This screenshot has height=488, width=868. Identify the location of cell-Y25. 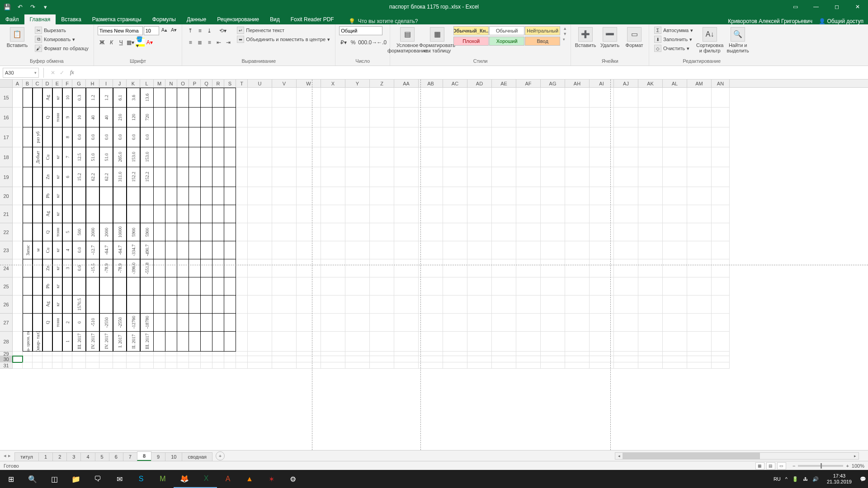
(358, 286).